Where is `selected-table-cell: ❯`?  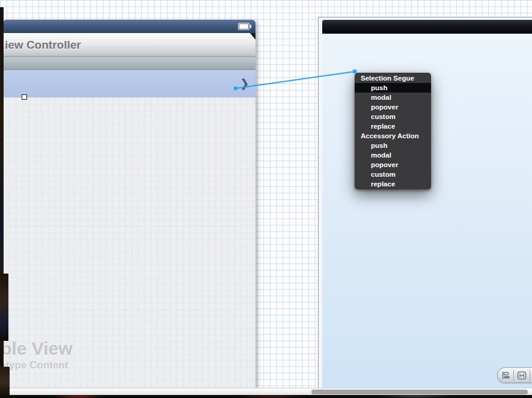 selected-table-cell: ❯ is located at coordinates (129, 84).